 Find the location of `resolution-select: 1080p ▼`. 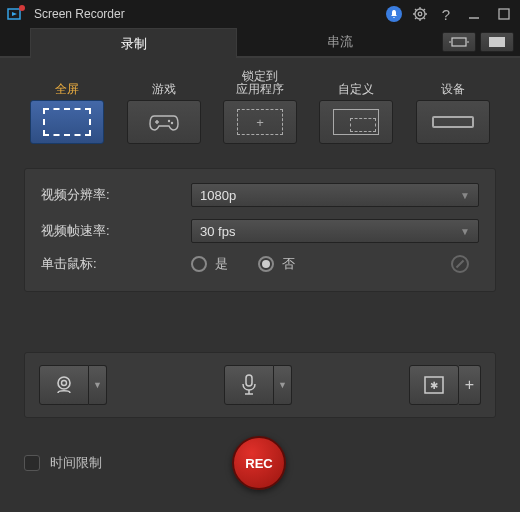

resolution-select: 1080p ▼ is located at coordinates (335, 195).